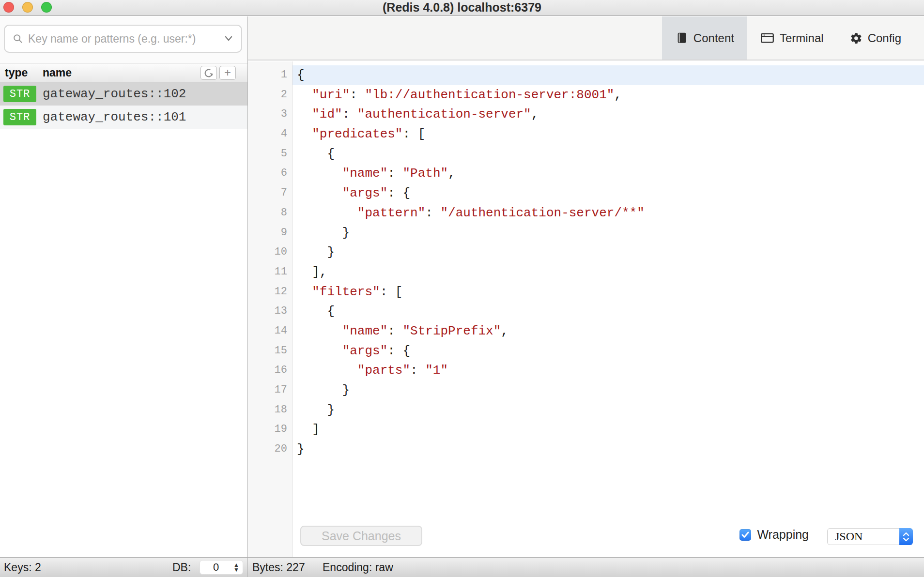  What do you see at coordinates (57, 73) in the screenshot?
I see `column-header-name: name` at bounding box center [57, 73].